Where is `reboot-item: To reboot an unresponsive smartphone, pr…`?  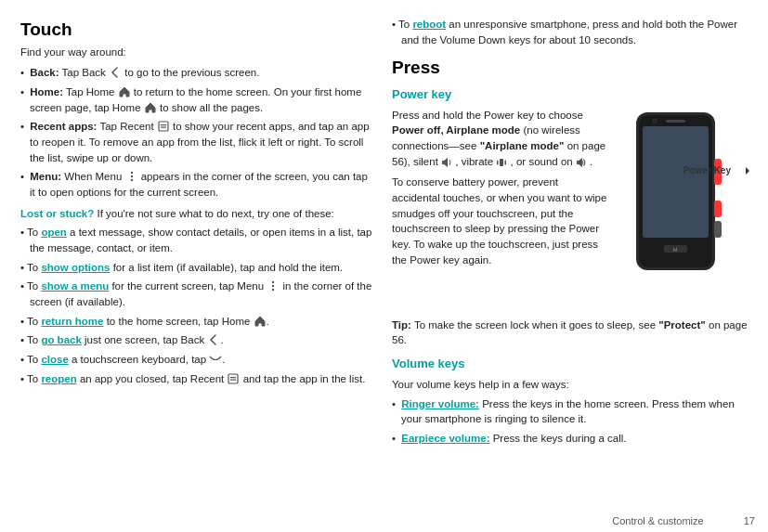 reboot-item: To reboot an unresponsive smartphone, pr… is located at coordinates (570, 32).